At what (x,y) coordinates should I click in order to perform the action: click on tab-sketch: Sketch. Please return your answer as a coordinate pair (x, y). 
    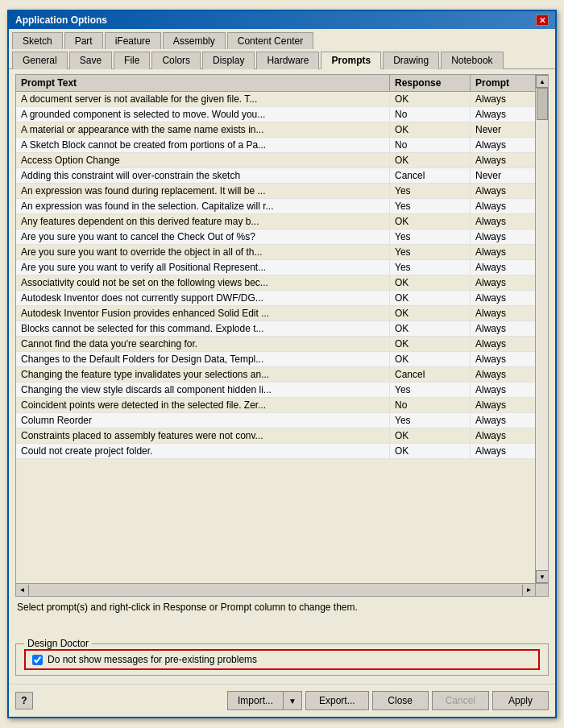
    Looking at the image, I should click on (37, 40).